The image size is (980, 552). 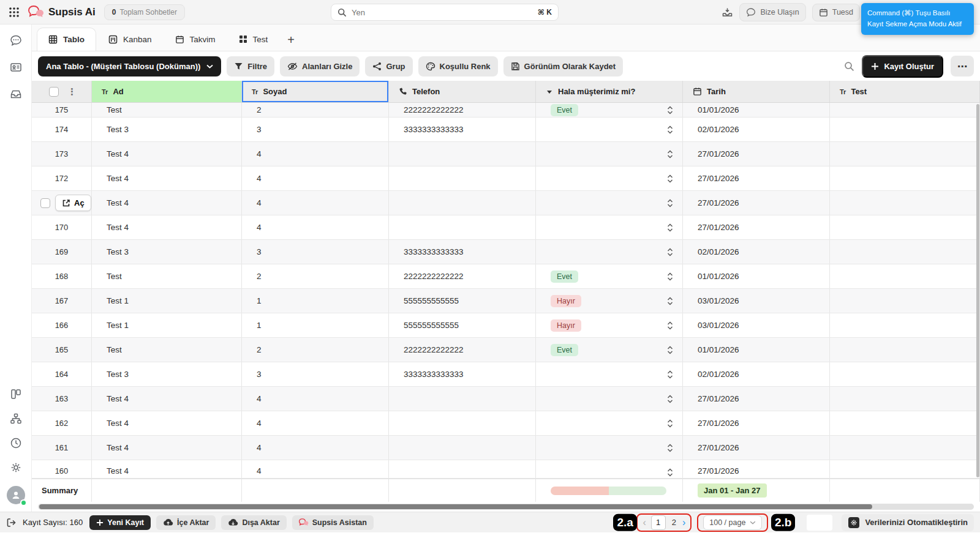 I want to click on open-record-button: Aç, so click(x=74, y=203).